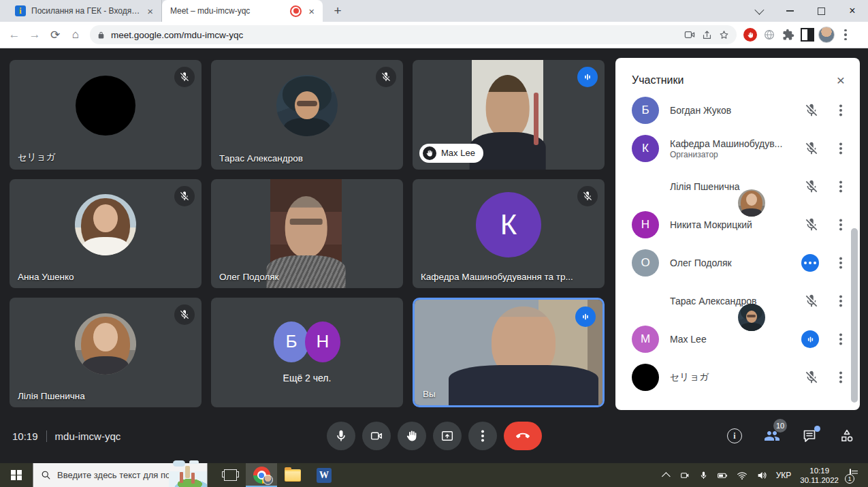  I want to click on bookmark-star-icon, so click(724, 35).